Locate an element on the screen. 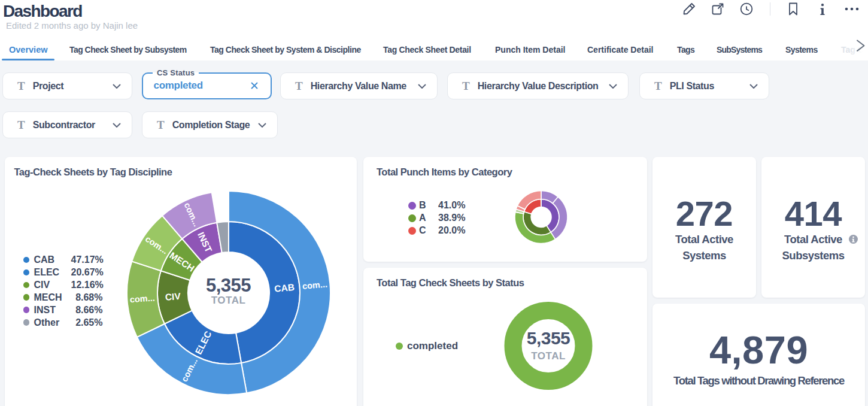 Image resolution: width=868 pixels, height=406 pixels. svg-text: CIV is located at coordinates (173, 297).